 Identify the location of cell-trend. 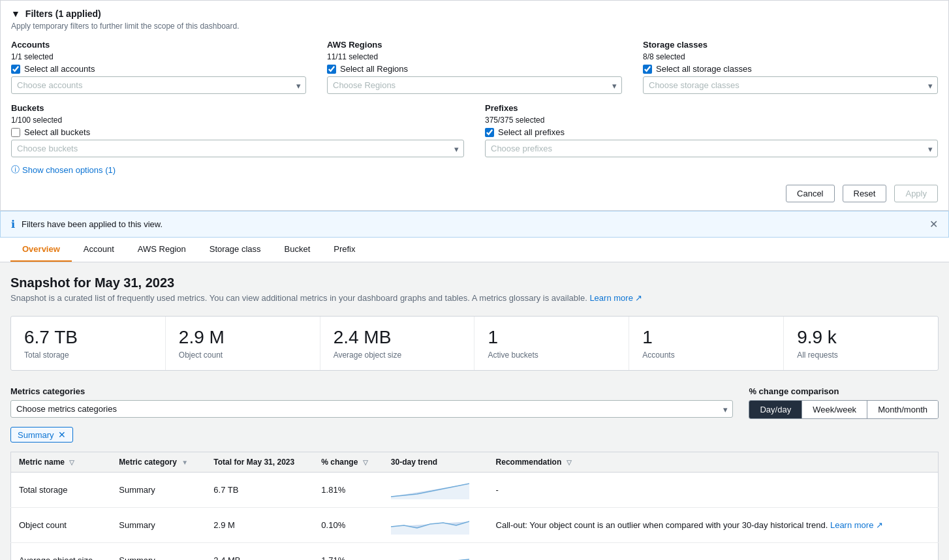
(436, 552).